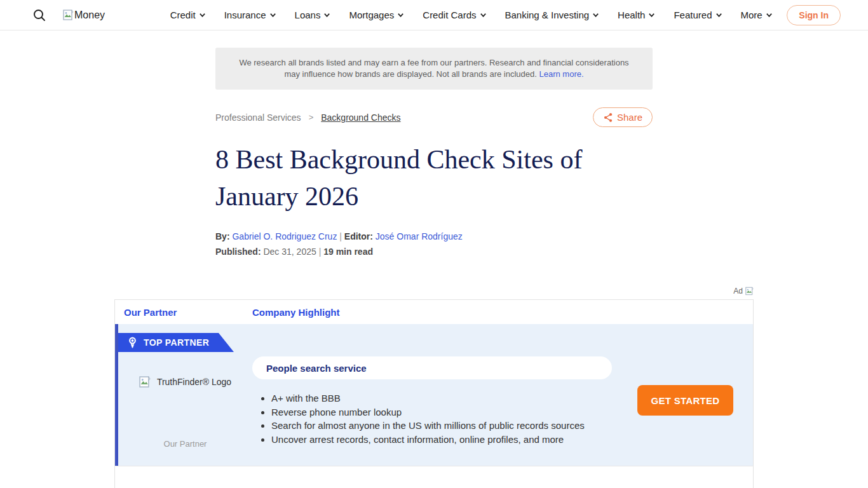 Image resolution: width=868 pixels, height=488 pixels. Describe the element at coordinates (308, 15) in the screenshot. I see `nav-item-label: Loans` at that location.